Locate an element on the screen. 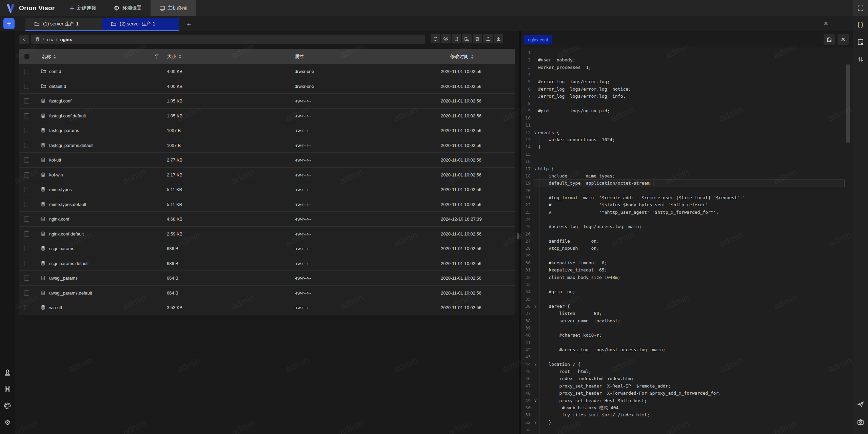 This screenshot has height=434, width=868. editor-line: 42 #access_log logs/host.access.log main… is located at coordinates (683, 350).